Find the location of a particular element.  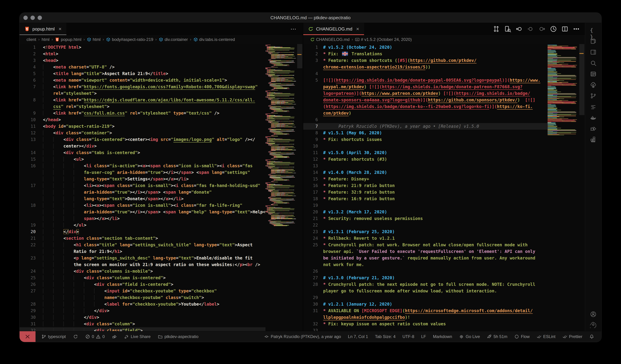

code-row: rel="stylesheet"> is located at coordinates (142, 93).